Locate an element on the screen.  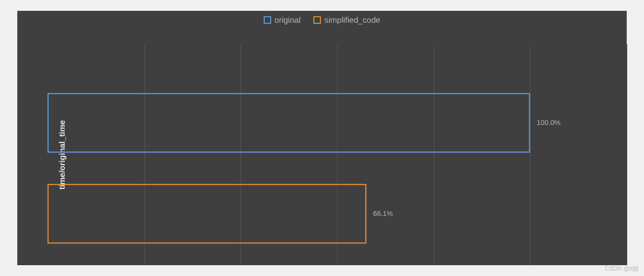
legend-swatch-simplified is located at coordinates (317, 20).